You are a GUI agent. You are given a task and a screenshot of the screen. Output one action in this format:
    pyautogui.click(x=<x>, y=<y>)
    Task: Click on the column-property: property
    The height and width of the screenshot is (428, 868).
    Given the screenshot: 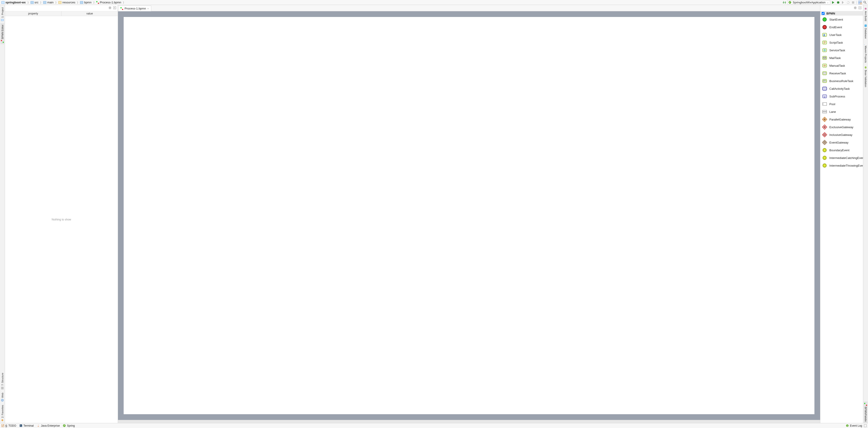 What is the action you would take?
    pyautogui.click(x=33, y=13)
    